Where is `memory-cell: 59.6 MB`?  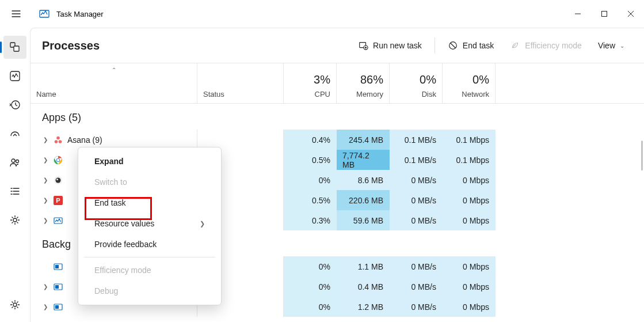 memory-cell: 59.6 MB is located at coordinates (363, 220).